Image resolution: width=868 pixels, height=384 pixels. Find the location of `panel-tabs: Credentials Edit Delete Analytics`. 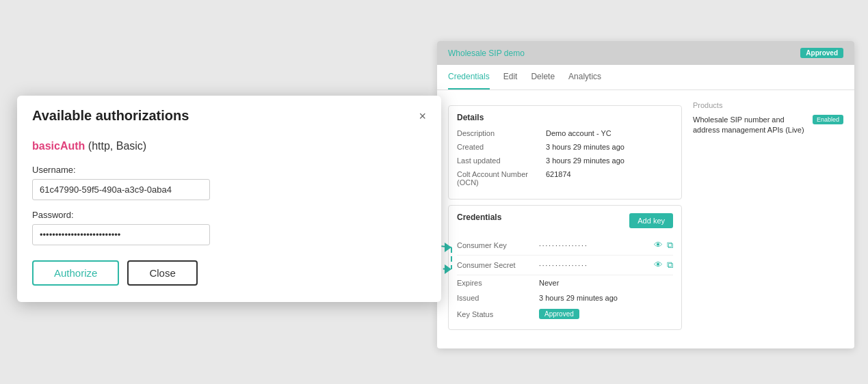

panel-tabs: Credentials Edit Delete Analytics is located at coordinates (646, 78).